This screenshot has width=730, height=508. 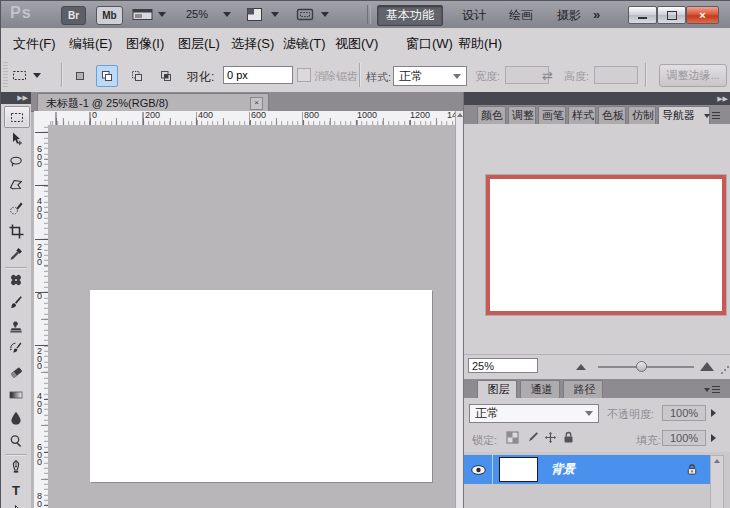 What do you see at coordinates (16, 349) in the screenshot?
I see `history-brush-tool` at bounding box center [16, 349].